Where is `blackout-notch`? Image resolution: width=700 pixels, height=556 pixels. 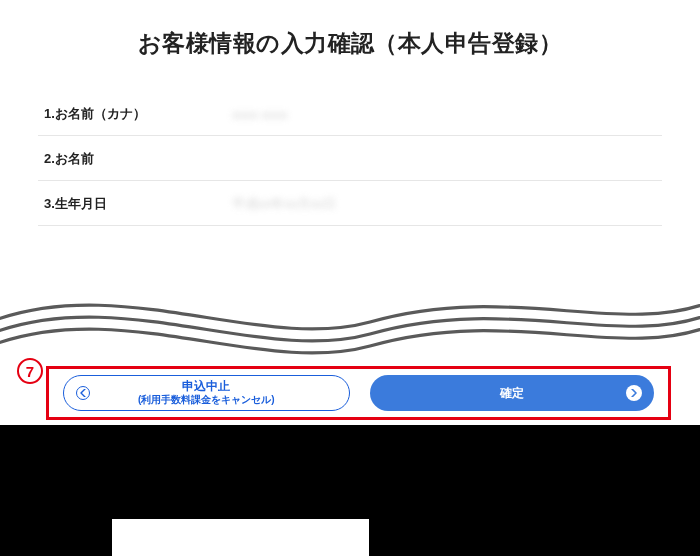 blackout-notch is located at coordinates (240, 538).